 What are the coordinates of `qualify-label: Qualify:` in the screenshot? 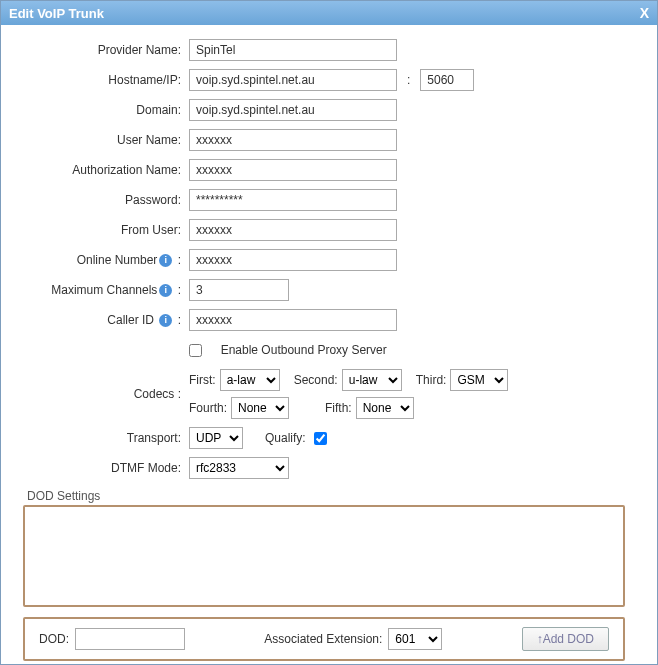 It's located at (286, 438).